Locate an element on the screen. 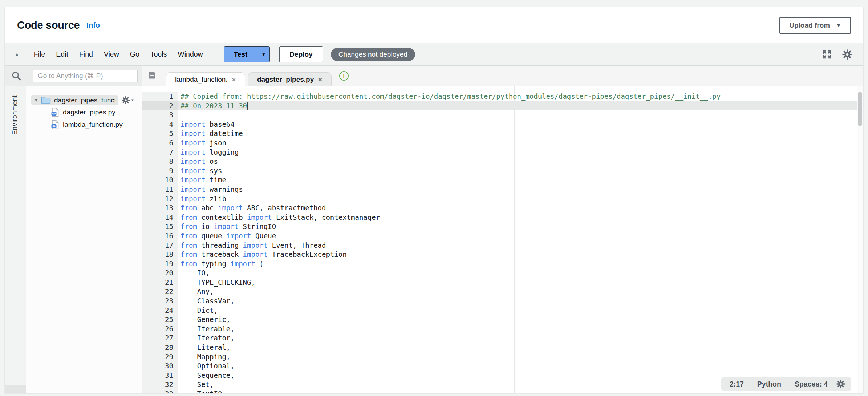  line-content: import os is located at coordinates (520, 162).